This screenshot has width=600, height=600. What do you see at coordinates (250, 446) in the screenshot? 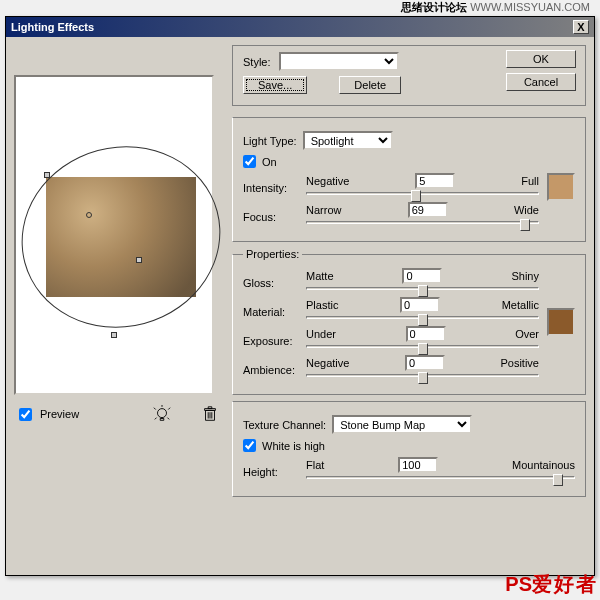
I see `white-high-checkbox` at bounding box center [250, 446].